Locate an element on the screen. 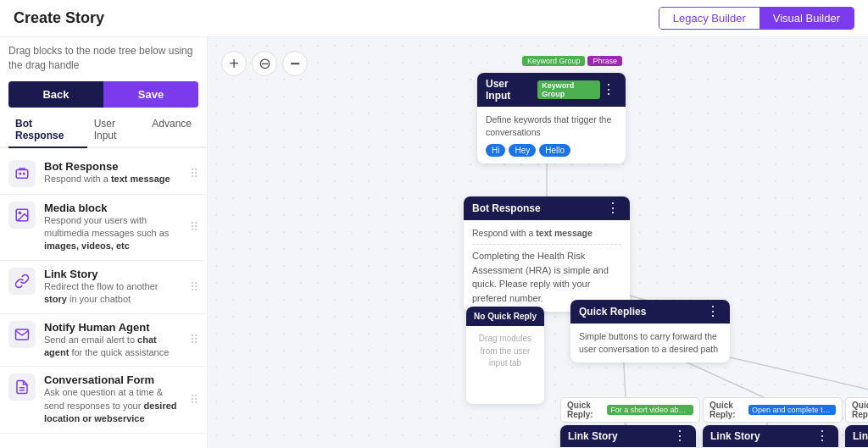 The width and height of the screenshot is (868, 448). canvas-controls: + ⊖ − is located at coordinates (264, 64).